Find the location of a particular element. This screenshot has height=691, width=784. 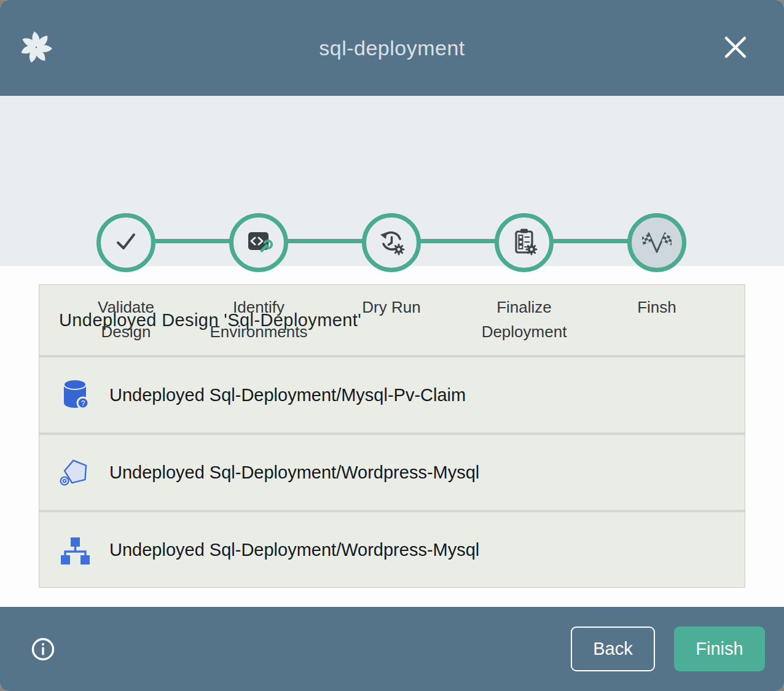

back-button: Back is located at coordinates (613, 649).